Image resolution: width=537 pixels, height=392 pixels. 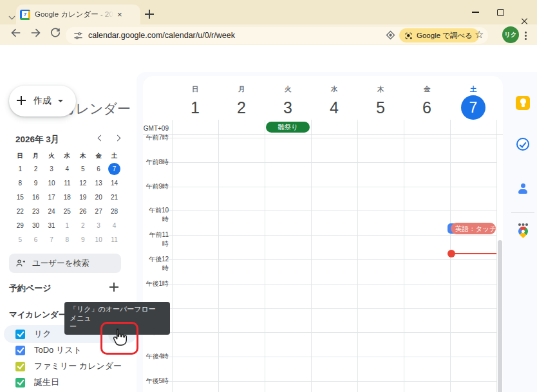 What do you see at coordinates (156, 210) in the screenshot?
I see `hour-label: 午前10時` at bounding box center [156, 210].